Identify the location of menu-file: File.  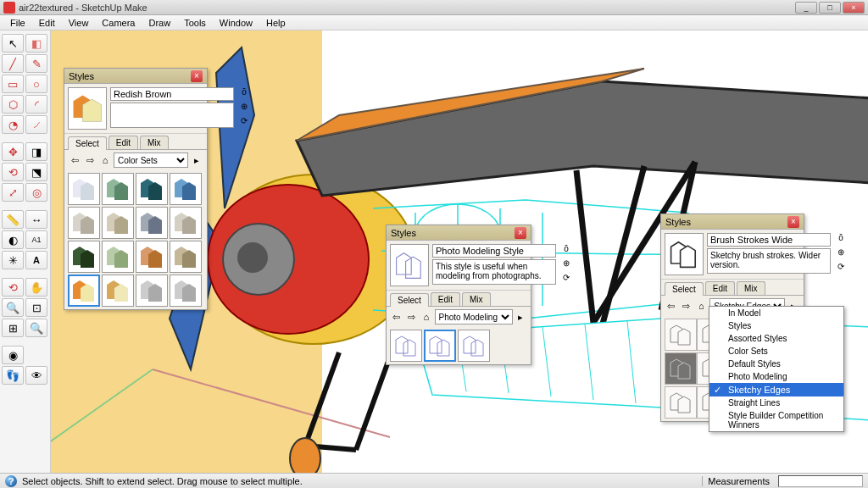
(18, 23).